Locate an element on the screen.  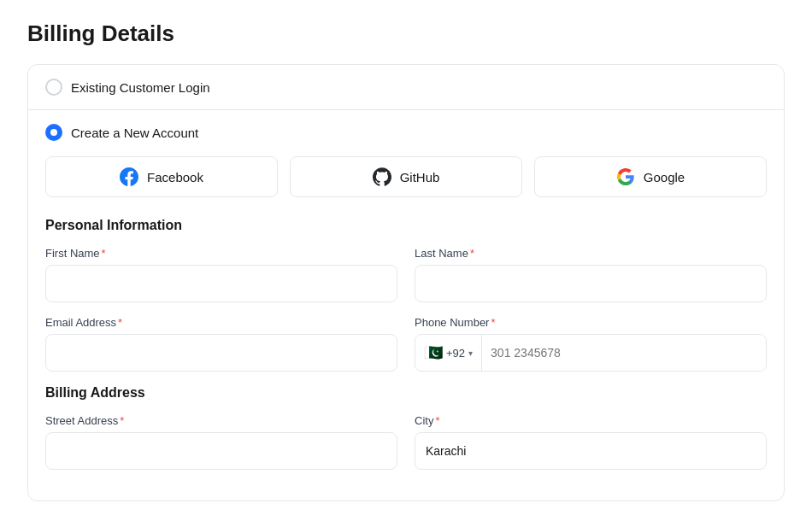
street-required: * is located at coordinates (121, 420).